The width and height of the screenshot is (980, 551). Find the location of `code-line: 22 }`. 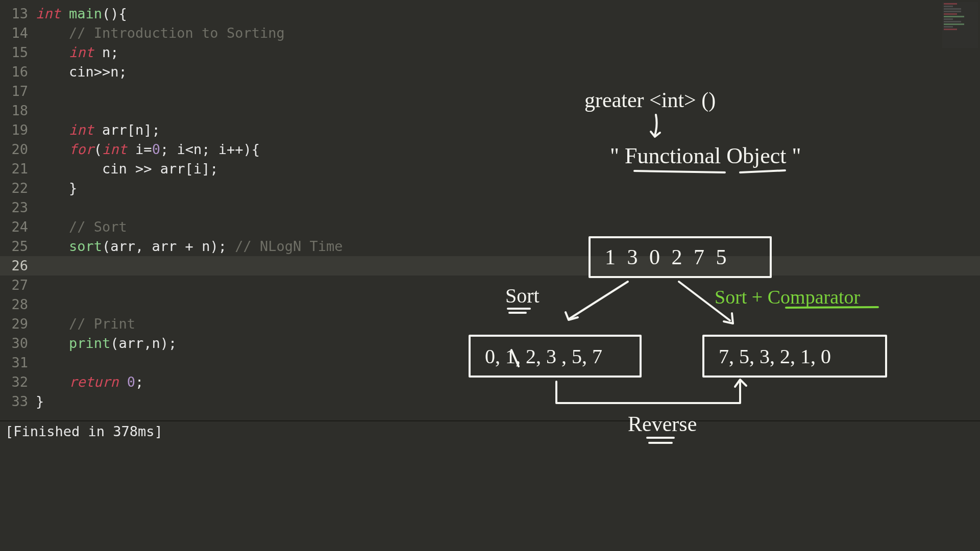

code-line: 22 } is located at coordinates (490, 188).